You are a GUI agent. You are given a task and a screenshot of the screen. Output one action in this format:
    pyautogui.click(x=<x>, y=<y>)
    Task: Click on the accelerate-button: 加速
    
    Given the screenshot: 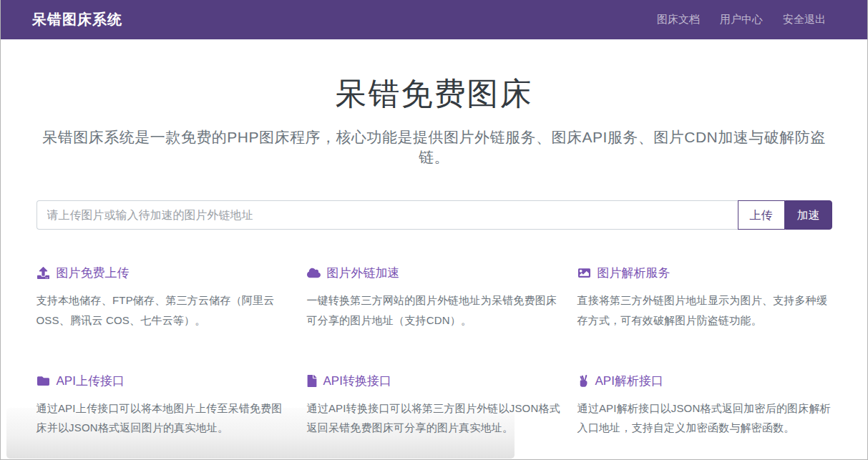 What is the action you would take?
    pyautogui.click(x=809, y=215)
    